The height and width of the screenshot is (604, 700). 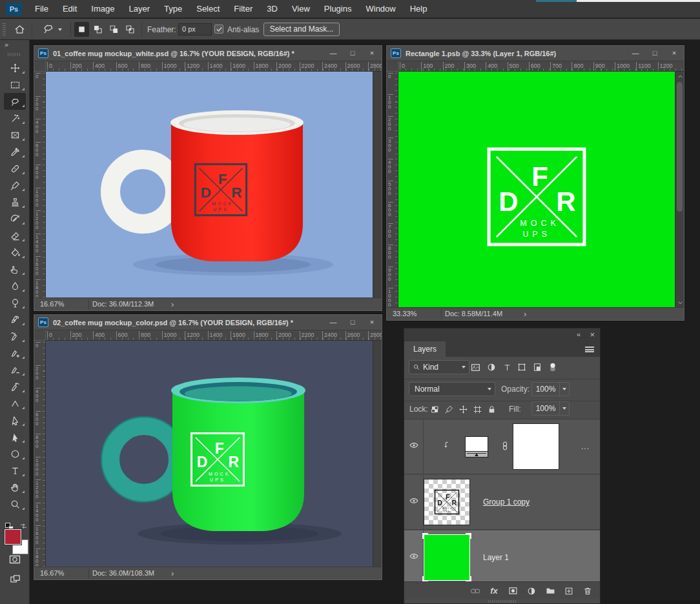 I want to click on add-anchor-tool, so click(x=15, y=353).